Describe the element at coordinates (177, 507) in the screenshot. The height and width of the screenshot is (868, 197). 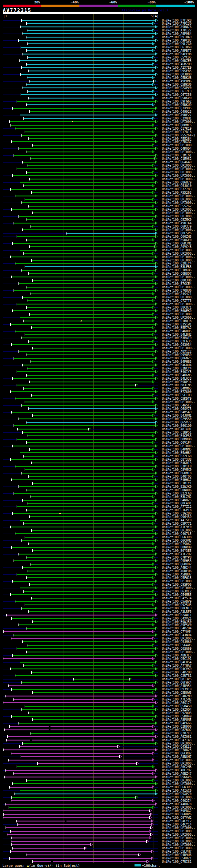
I see `hit-label: UniRef100_A7TZ12` at that location.